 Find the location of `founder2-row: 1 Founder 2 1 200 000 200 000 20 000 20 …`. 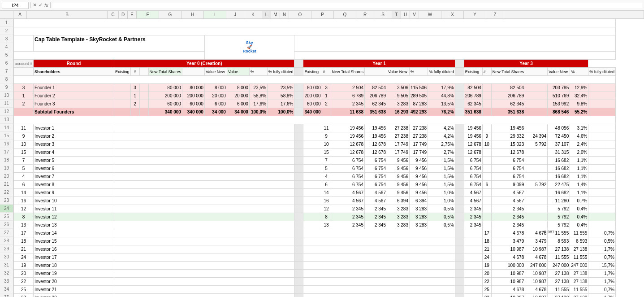

founder2-row: 1 Founder 2 1 200 000 200 000 20 000 20 … is located at coordinates (315, 96).